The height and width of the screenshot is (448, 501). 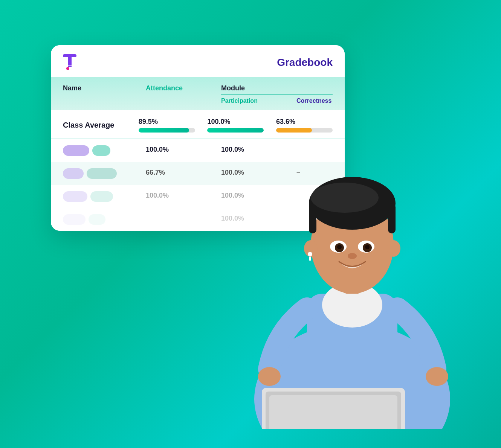 I want to click on attendance-value-3: 100.0%, so click(x=183, y=196).